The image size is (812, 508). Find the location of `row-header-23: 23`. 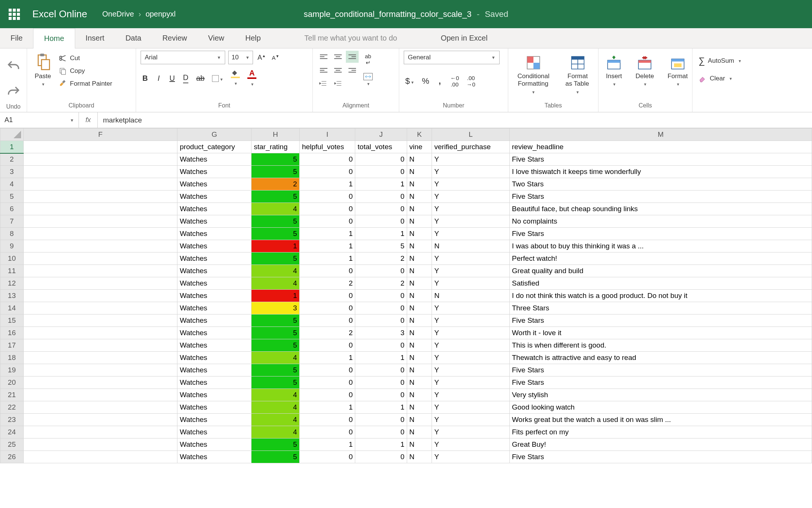

row-header-23: 23 is located at coordinates (12, 420).